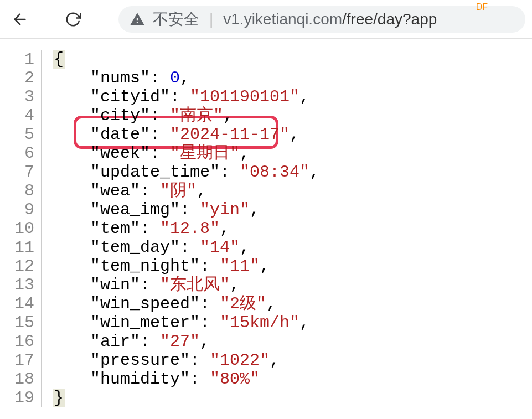 The image size is (532, 419). Describe the element at coordinates (17, 116) in the screenshot. I see `line-number: 4` at that location.